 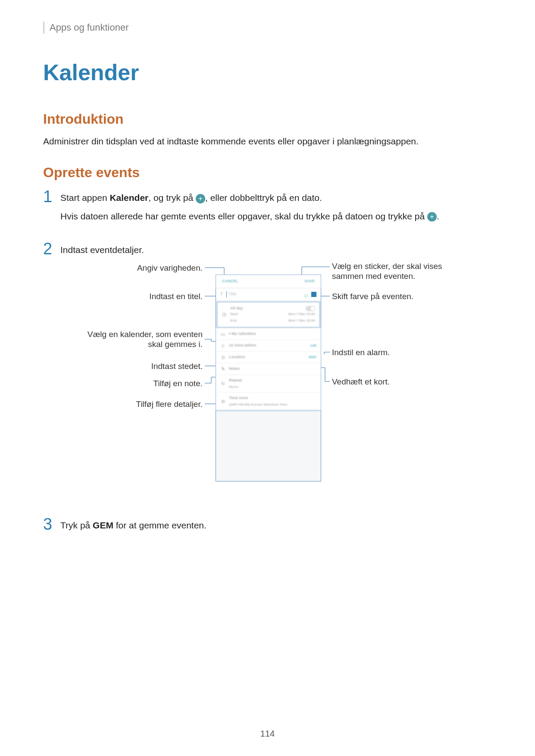 What do you see at coordinates (313, 346) in the screenshot?
I see `reminder-edit: edit` at bounding box center [313, 346].